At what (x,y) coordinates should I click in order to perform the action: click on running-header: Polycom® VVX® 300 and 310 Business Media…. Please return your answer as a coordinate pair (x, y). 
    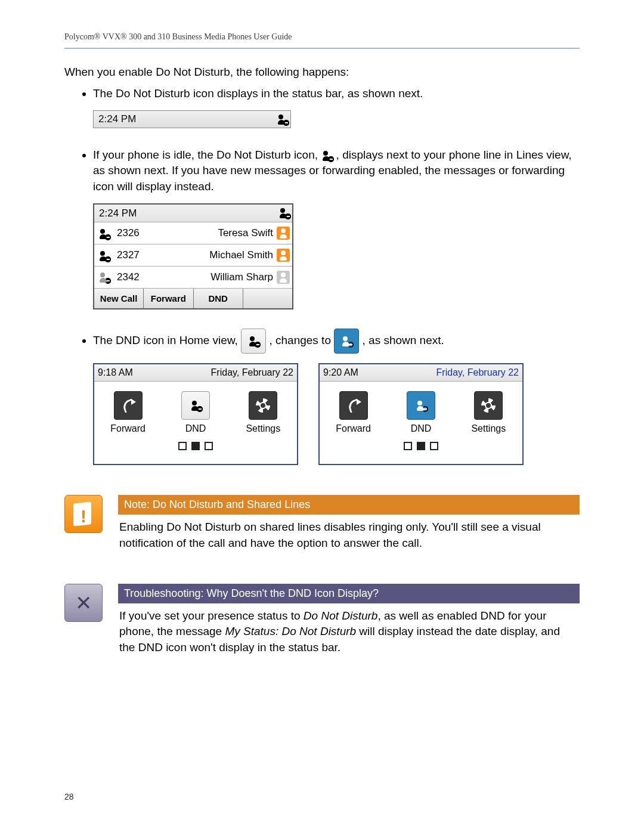
    Looking at the image, I should click on (322, 37).